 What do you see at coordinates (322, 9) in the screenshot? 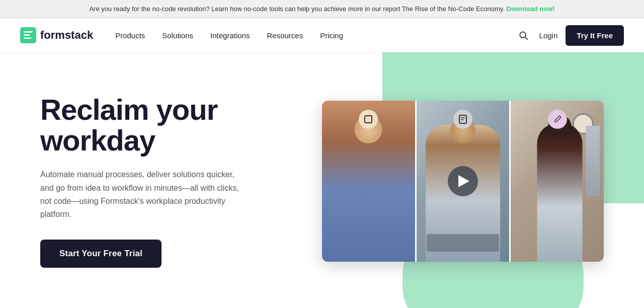
I see `announcement-bar: Are you ready for the no-code revolution…` at bounding box center [322, 9].